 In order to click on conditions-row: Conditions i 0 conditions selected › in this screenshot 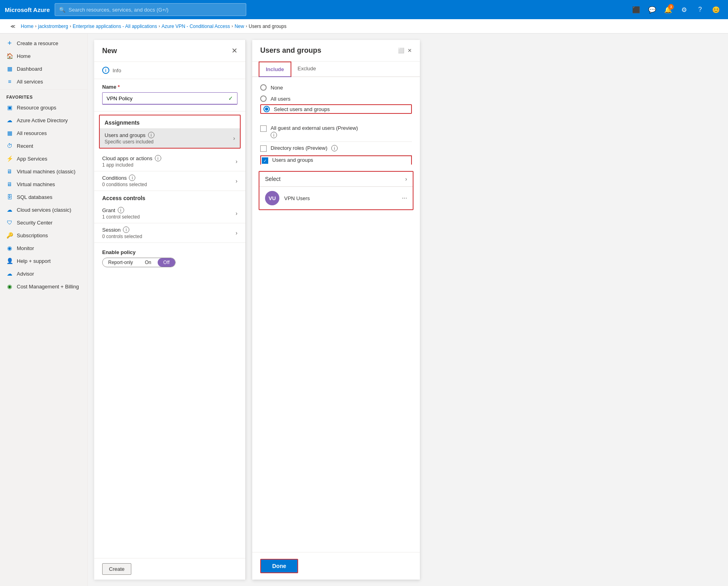, I will do `click(170, 181)`.